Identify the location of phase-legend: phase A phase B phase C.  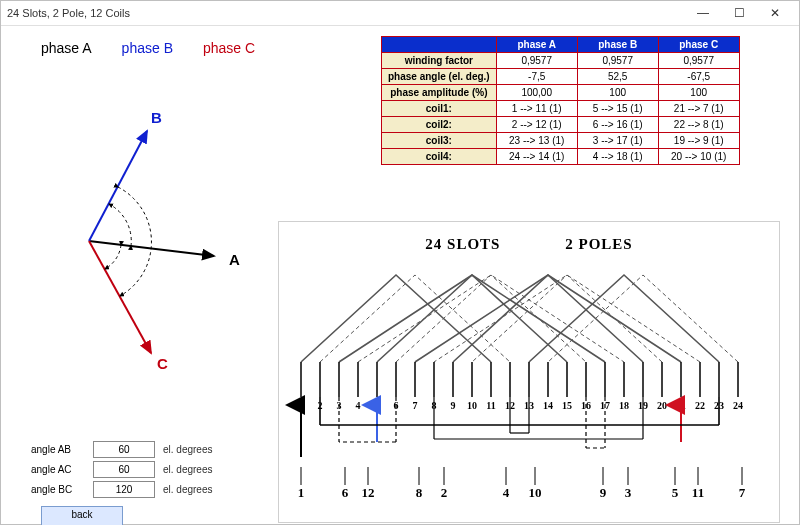
(148, 48).